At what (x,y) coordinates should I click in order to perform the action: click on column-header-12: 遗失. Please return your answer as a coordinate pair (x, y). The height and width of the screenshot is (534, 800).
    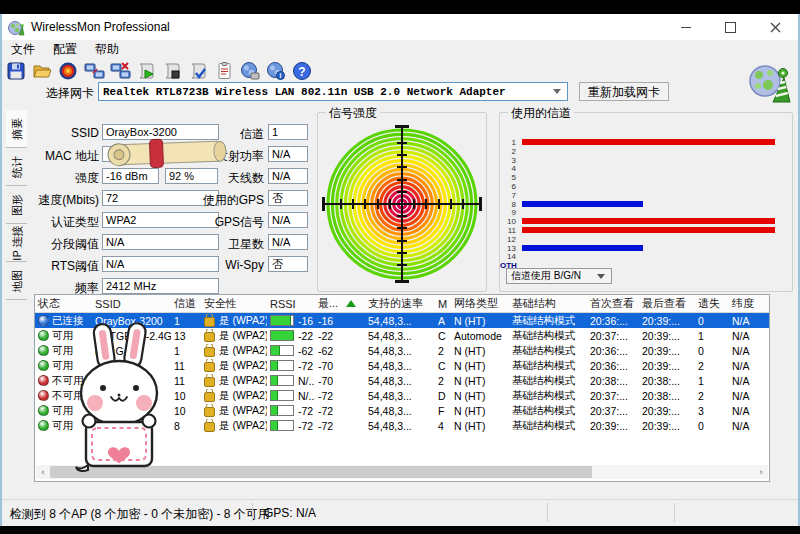
    Looking at the image, I should click on (712, 304).